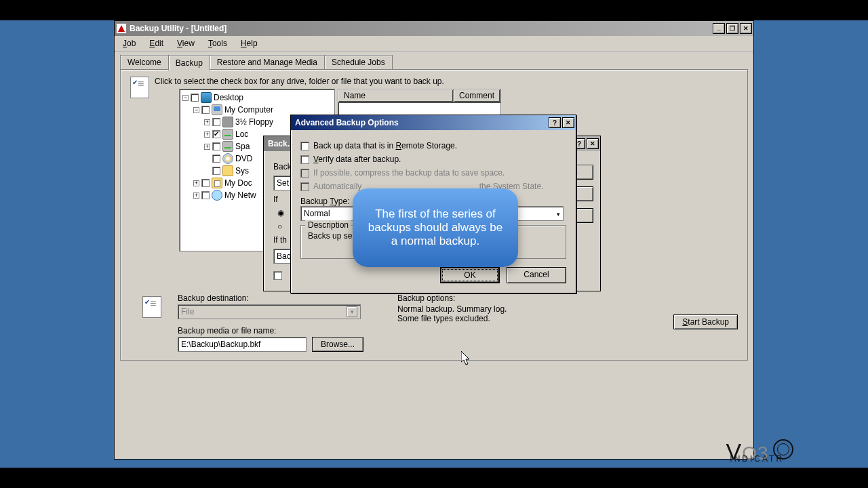 This screenshot has width=868, height=488. Describe the element at coordinates (317, 214) in the screenshot. I see `backup-type-value: Normal` at that location.